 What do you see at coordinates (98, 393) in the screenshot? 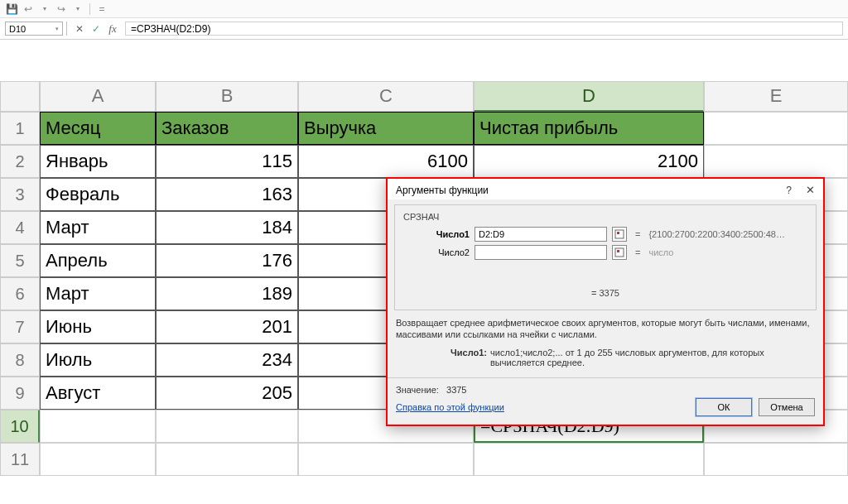
I see `cell-A9: Август` at bounding box center [98, 393].